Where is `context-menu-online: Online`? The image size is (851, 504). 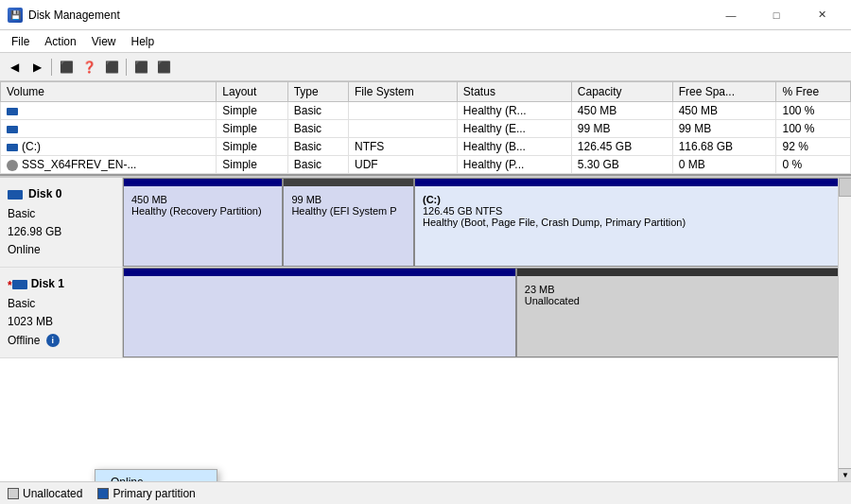 context-menu-online: Online is located at coordinates (156, 476).